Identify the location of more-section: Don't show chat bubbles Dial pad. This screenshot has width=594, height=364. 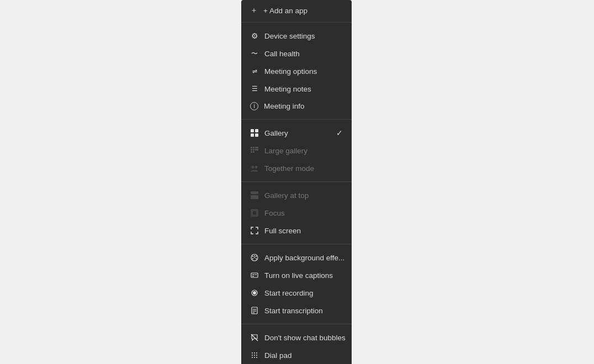
(296, 345).